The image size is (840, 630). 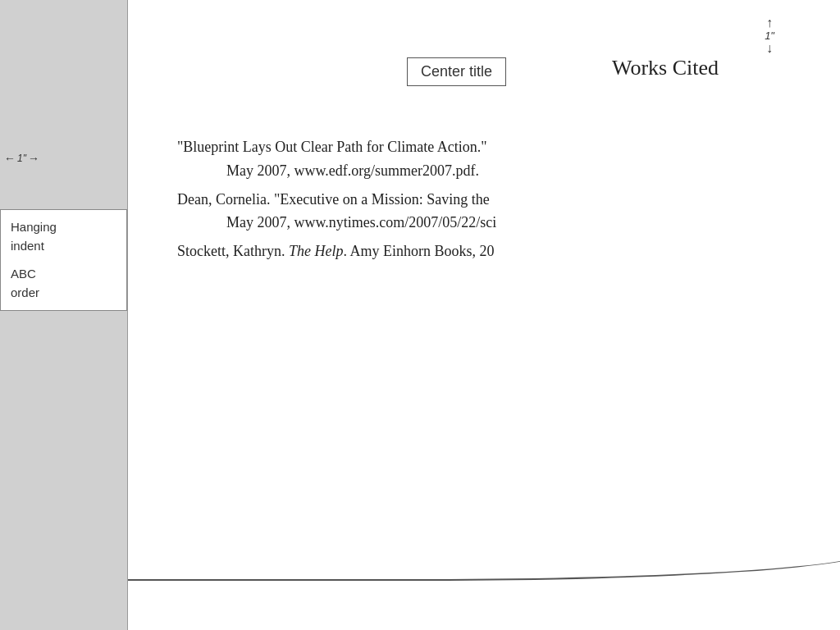 I want to click on left-margin-indicator: ← 1" →, so click(x=21, y=158).